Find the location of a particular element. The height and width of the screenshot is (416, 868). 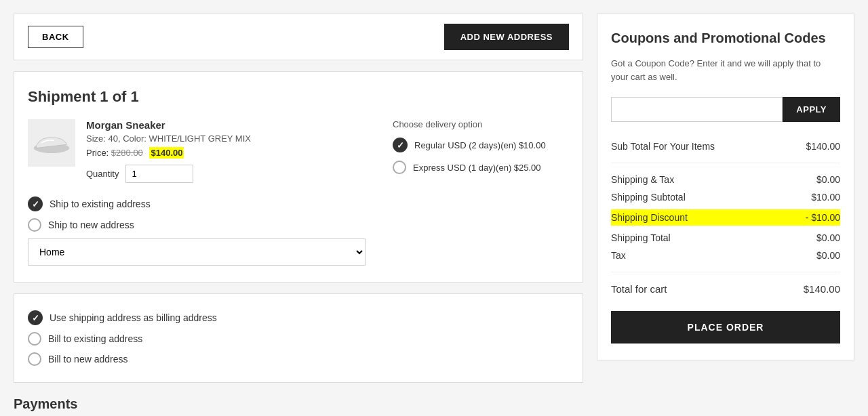

shipping-tax-value: $0.00 is located at coordinates (829, 180).